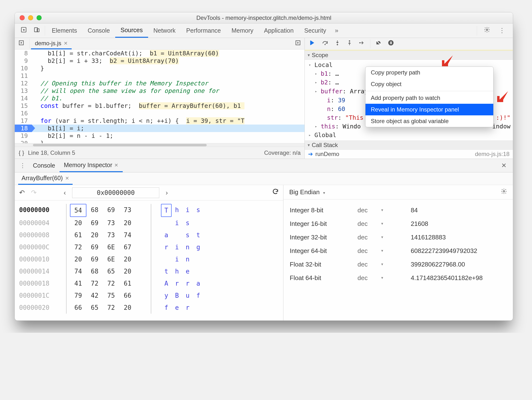  Describe the element at coordinates (264, 18) in the screenshot. I see `window-title: DevTools - memory-inspector.glitch.me/de…` at that location.